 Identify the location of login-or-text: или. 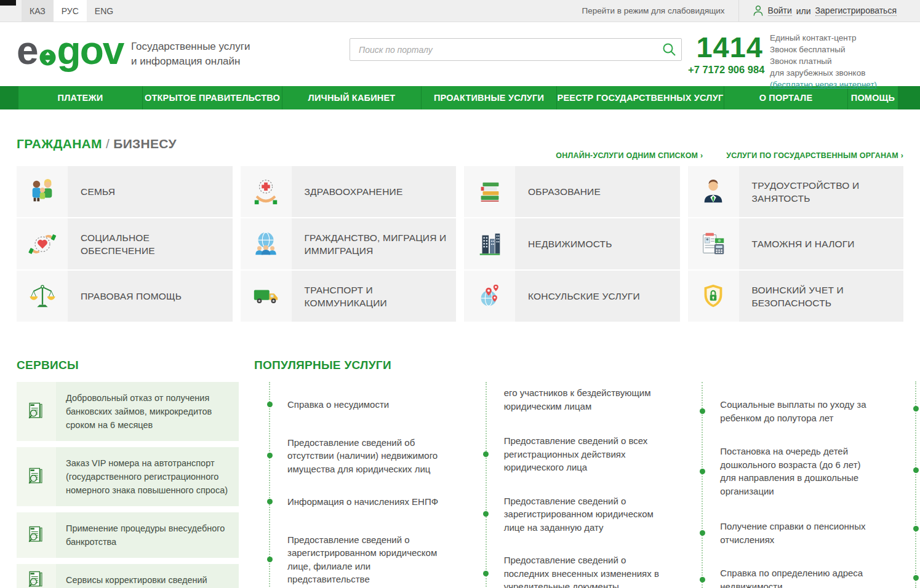
(804, 11).